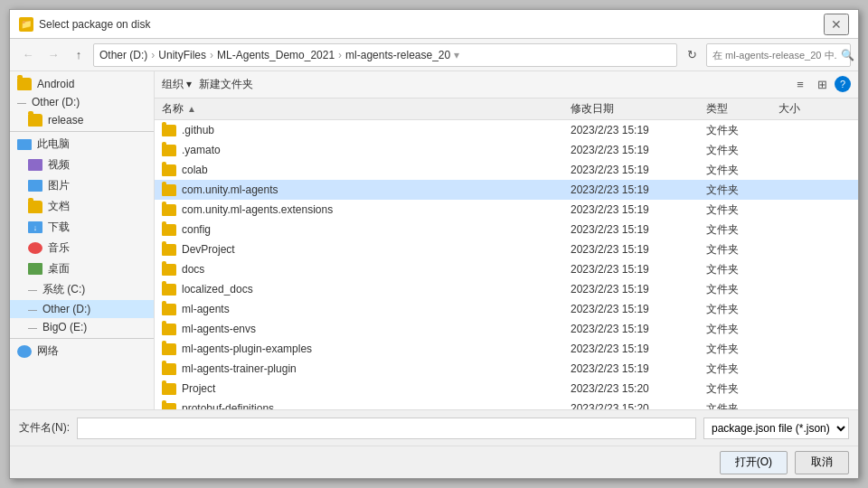  Describe the element at coordinates (506, 369) in the screenshot. I see `file-row: ml-agents-trainer-plugin 2023/2/23 15:19…` at that location.